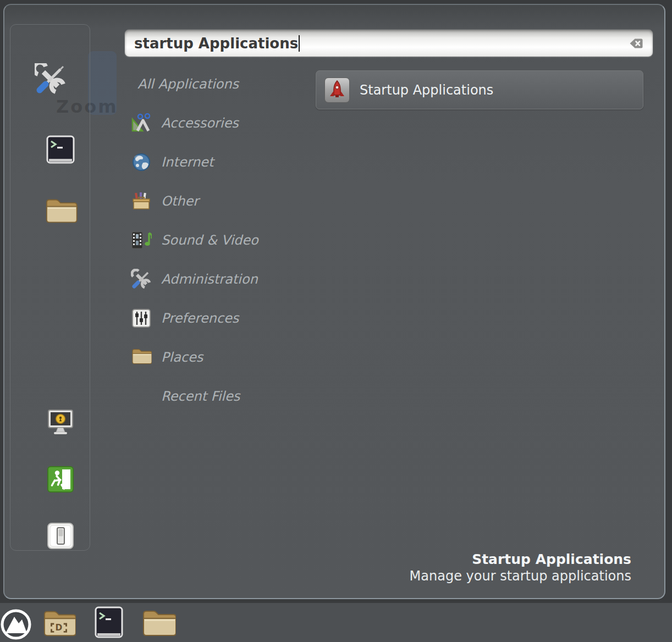 Image resolution: width=672 pixels, height=642 pixels. What do you see at coordinates (222, 240) in the screenshot?
I see `category-item-sound-video: Sound & Video` at bounding box center [222, 240].